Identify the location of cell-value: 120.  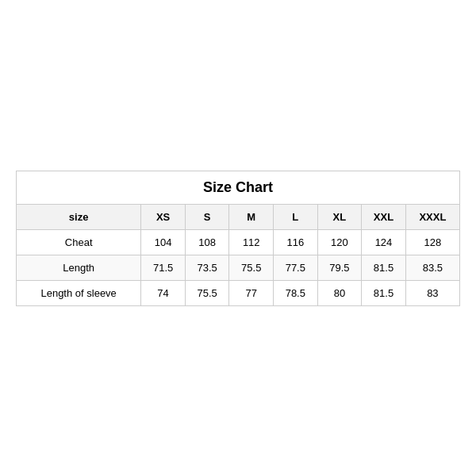
(340, 242).